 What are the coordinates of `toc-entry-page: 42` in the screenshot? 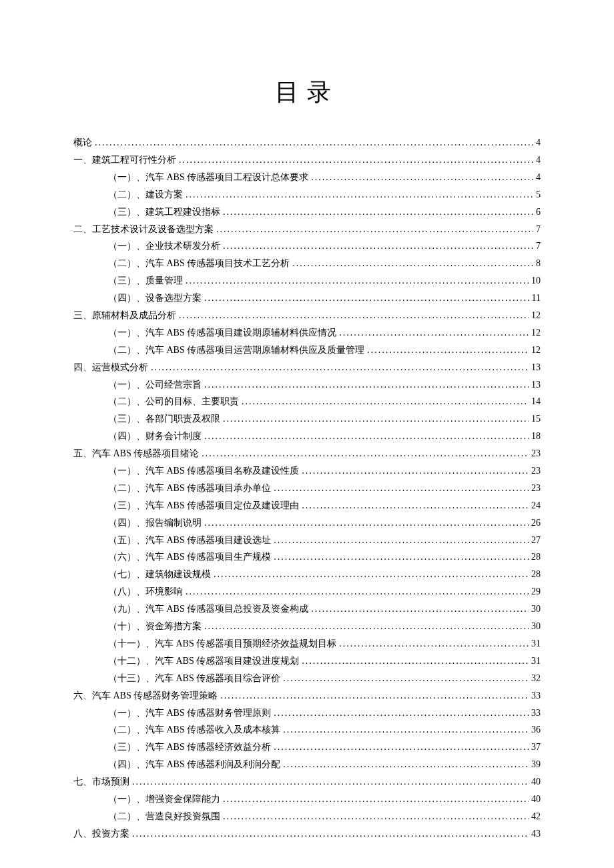 It's located at (536, 817).